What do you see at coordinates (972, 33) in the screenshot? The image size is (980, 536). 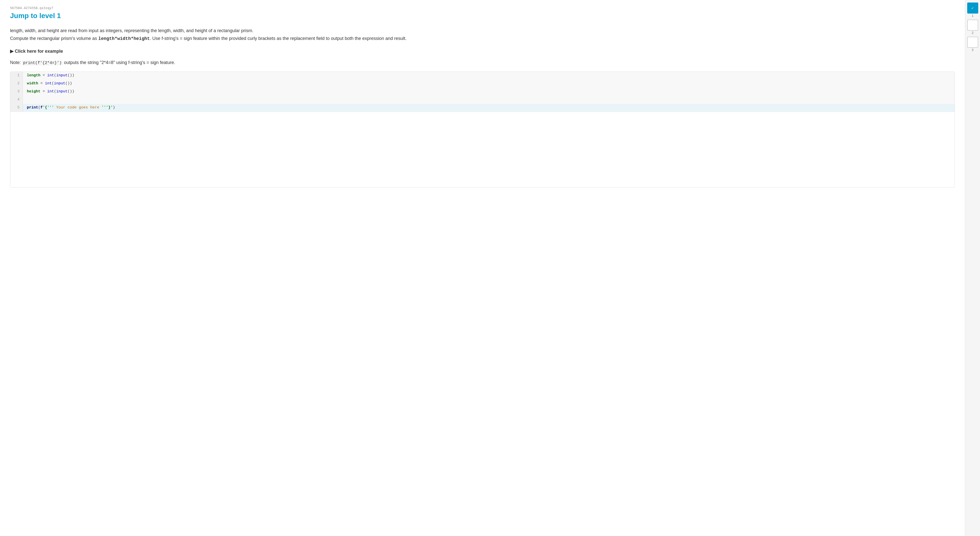 I see `sidebar-number-2: 2` at bounding box center [972, 33].